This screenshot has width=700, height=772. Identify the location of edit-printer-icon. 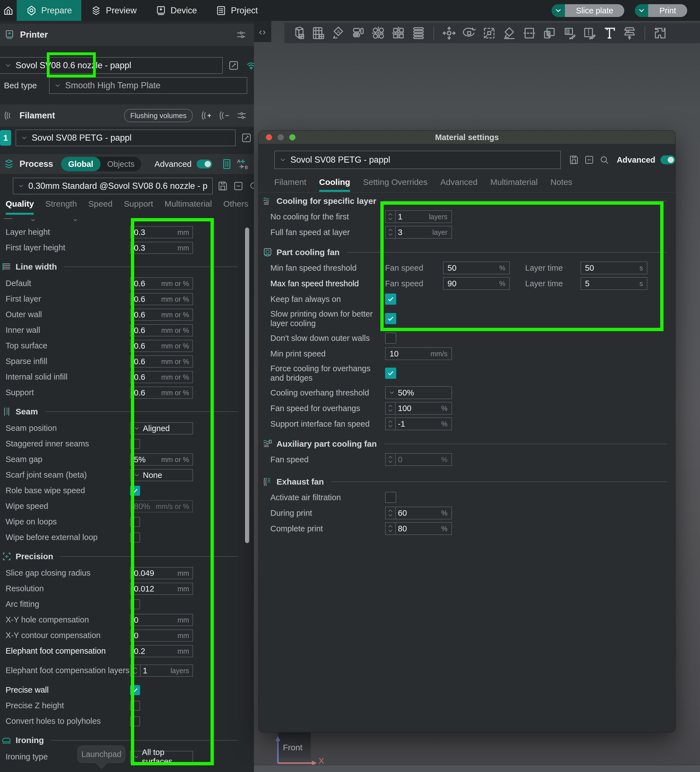
(234, 65).